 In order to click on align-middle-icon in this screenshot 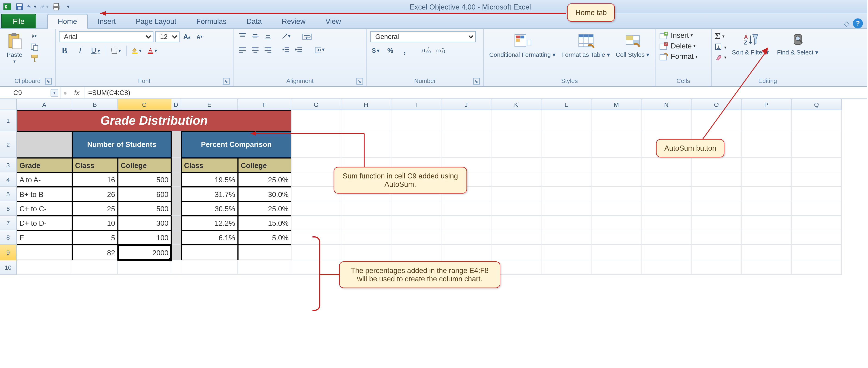, I will do `click(255, 36)`.